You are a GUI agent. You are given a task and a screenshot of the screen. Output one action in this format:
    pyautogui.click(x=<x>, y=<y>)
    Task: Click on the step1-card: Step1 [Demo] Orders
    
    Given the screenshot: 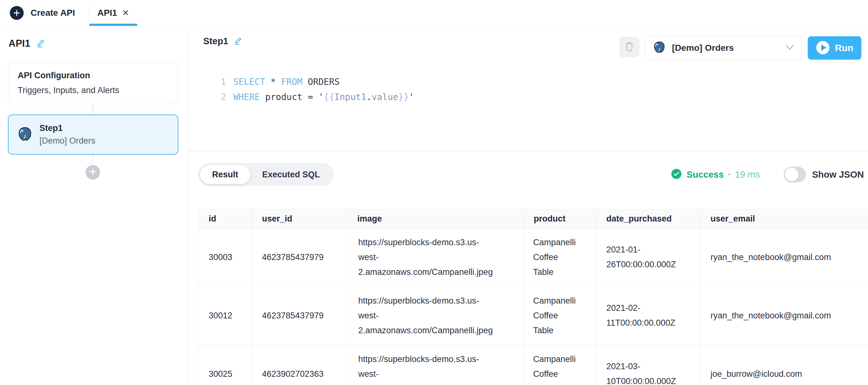 What is the action you would take?
    pyautogui.click(x=93, y=135)
    